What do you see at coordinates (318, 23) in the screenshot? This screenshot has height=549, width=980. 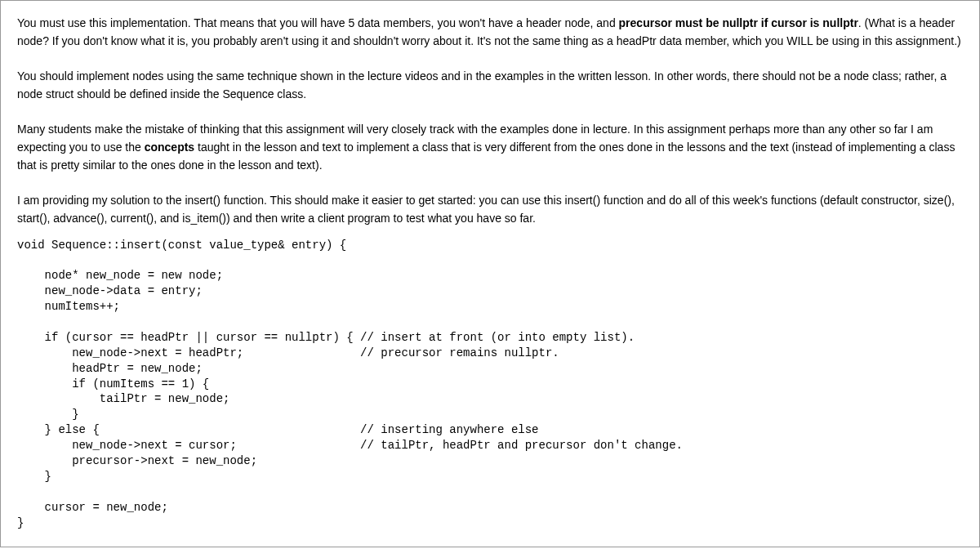 I see `text-fragment: You must use this implementation. That m…` at bounding box center [318, 23].